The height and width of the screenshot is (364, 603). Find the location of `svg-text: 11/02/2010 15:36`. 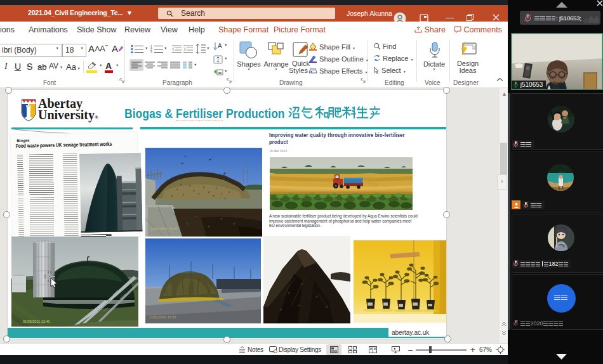

svg-text: 11/02/2010 15:36 is located at coordinates (162, 317).